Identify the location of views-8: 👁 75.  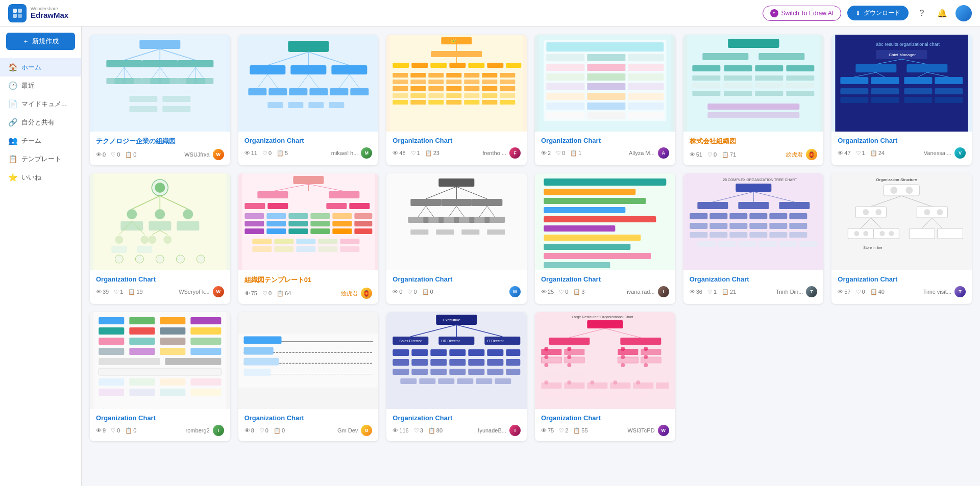
(251, 293).